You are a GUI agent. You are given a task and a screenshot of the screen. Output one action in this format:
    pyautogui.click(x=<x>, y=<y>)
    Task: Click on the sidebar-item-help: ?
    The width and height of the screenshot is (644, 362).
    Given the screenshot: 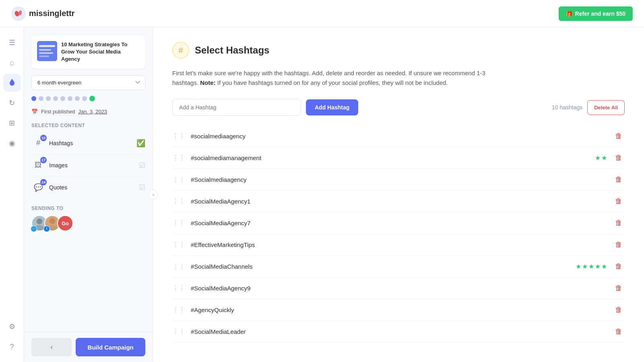 What is the action you would take?
    pyautogui.click(x=12, y=347)
    